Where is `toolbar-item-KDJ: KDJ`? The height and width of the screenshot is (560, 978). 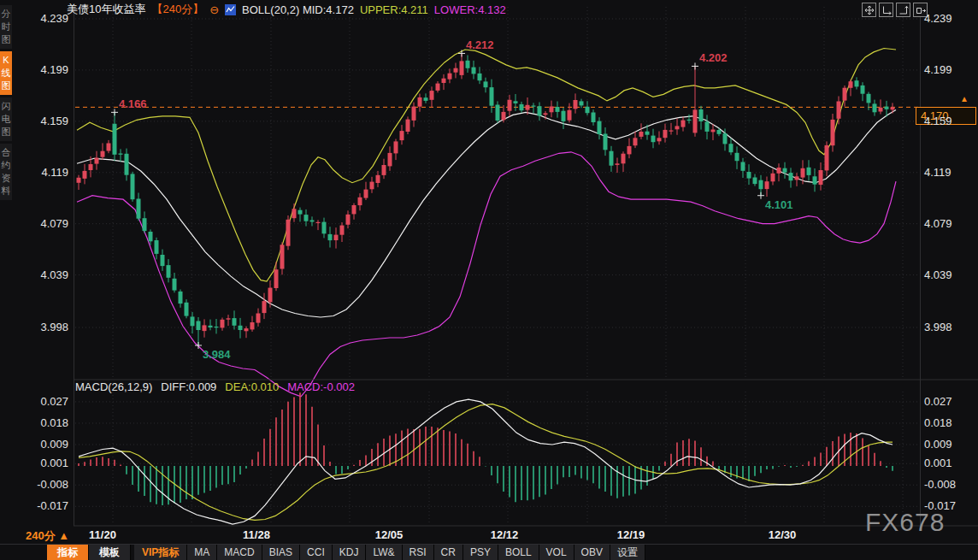 toolbar-item-KDJ: KDJ is located at coordinates (350, 552).